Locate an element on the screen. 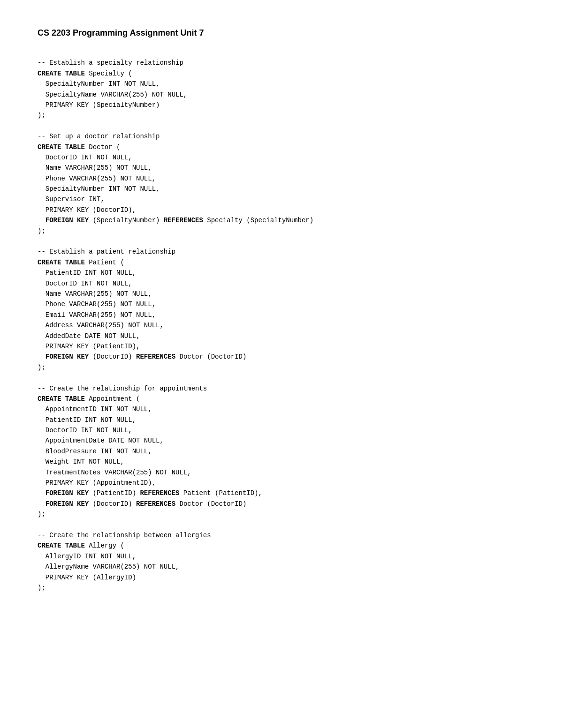 This screenshot has height=728, width=563. doctor-comment: -- Set up a doctor relationship is located at coordinates (99, 136).